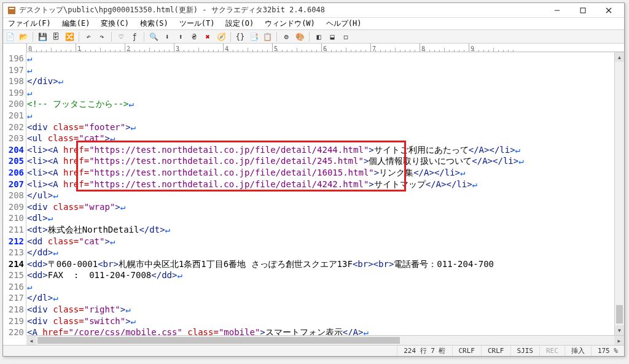 Image resolution: width=629 pixels, height=364 pixels. What do you see at coordinates (121, 37) in the screenshot?
I see `favorite-icon: ♡` at bounding box center [121, 37].